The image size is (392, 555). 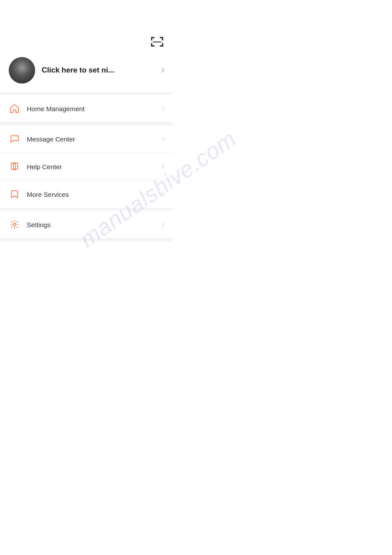 I want to click on menu-item-home-management: Home Management, so click(x=86, y=109).